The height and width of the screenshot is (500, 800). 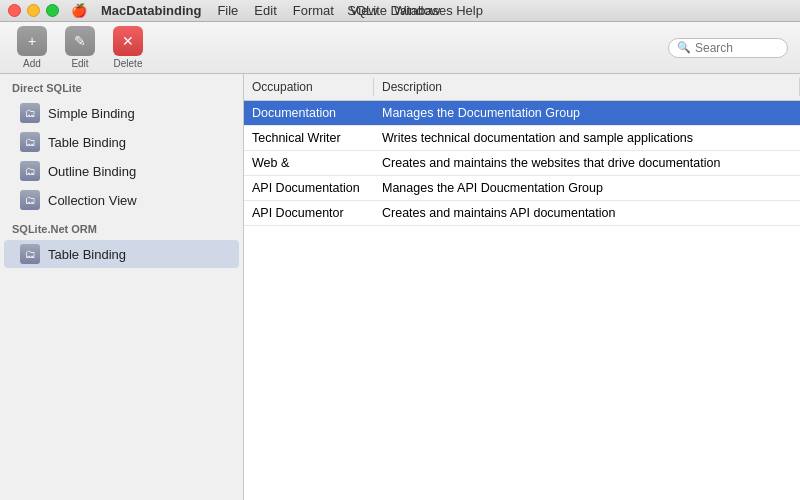 What do you see at coordinates (522, 164) in the screenshot?
I see `table-row: Web &Creates and maintains the websites …` at bounding box center [522, 164].